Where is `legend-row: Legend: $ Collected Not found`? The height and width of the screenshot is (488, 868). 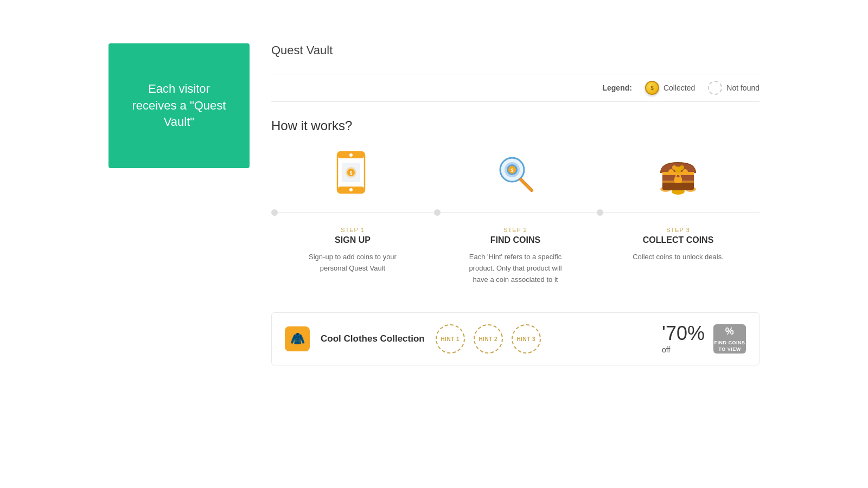 legend-row: Legend: $ Collected Not found is located at coordinates (515, 88).